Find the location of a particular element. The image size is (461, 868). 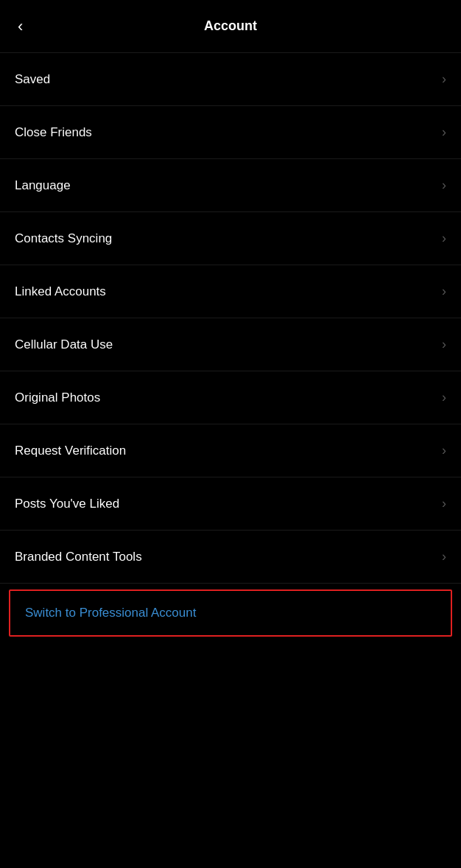

menu-item-label-branded-content-tools: Branded Content Tools is located at coordinates (78, 557).